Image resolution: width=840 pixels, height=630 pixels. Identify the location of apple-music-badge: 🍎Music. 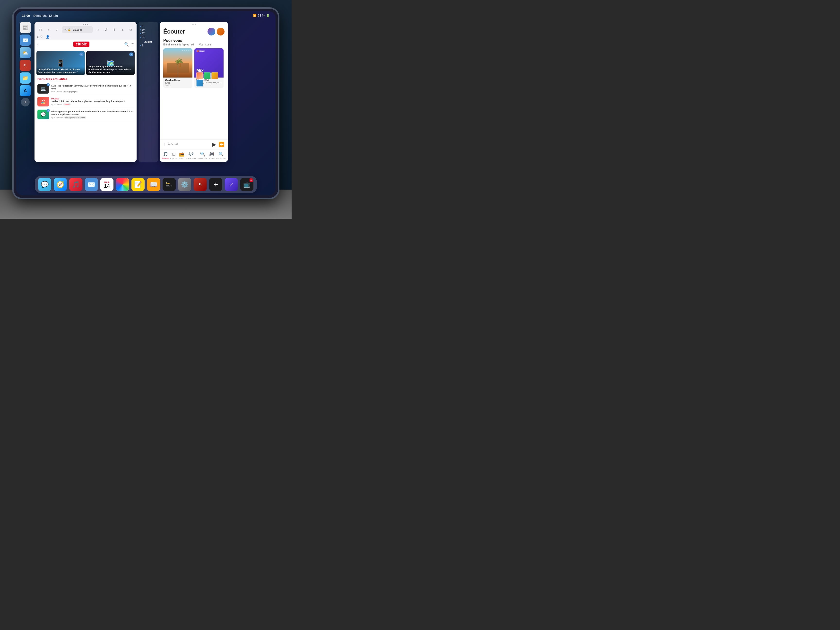
(201, 51).